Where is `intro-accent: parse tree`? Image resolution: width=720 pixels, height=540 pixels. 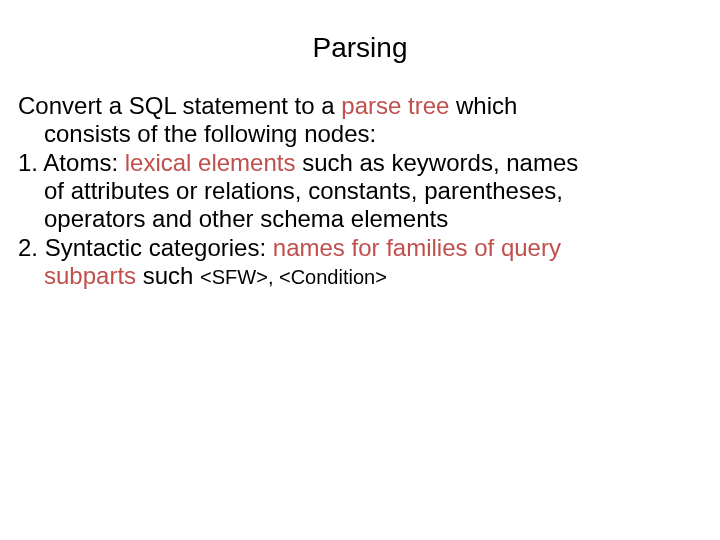
intro-accent: parse tree is located at coordinates (395, 106).